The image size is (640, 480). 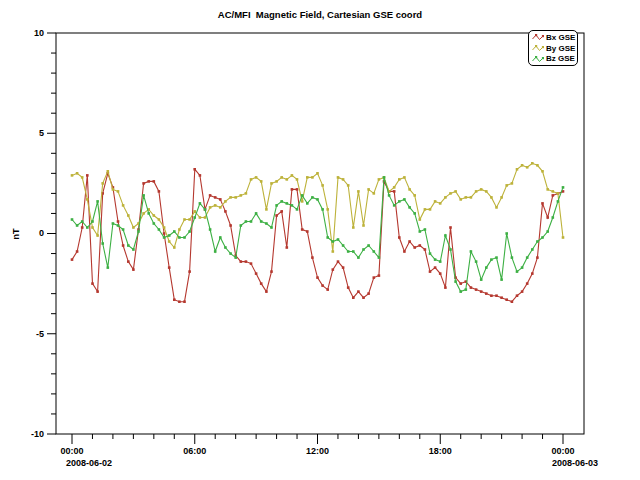 I want to click on bx-line-sample-icon, so click(x=538, y=37).